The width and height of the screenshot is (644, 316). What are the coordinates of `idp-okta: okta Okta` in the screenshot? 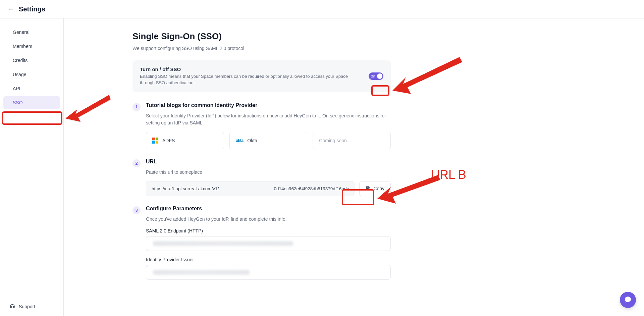 It's located at (268, 141).